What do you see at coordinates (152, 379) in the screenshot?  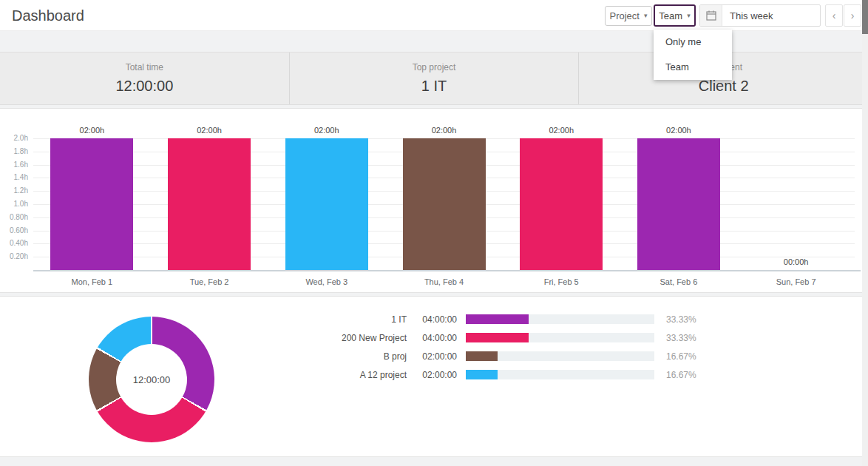 I see `donut-center-label: 12:00:00` at bounding box center [152, 379].